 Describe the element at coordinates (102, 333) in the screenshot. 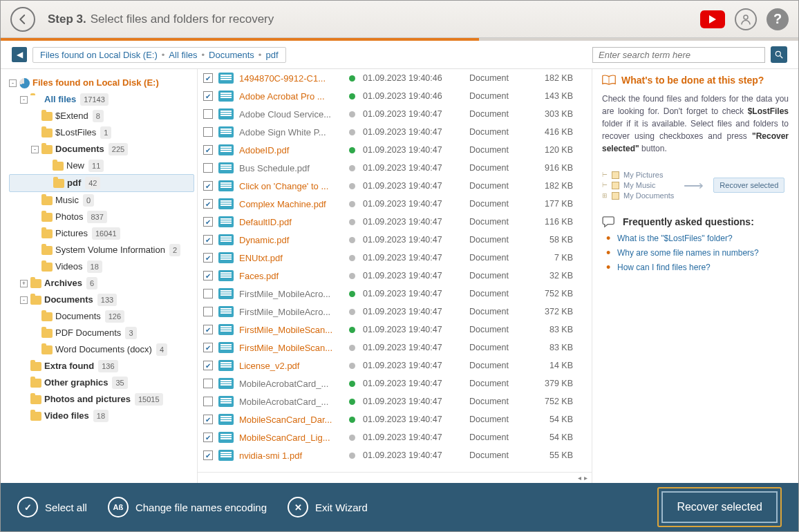

I see `tree-item: PDF Documents3` at that location.